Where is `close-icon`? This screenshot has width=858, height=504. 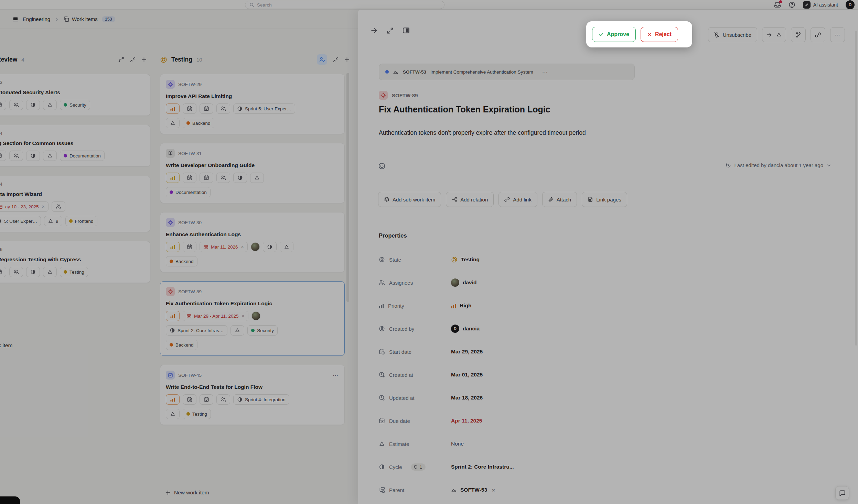
close-icon is located at coordinates (650, 34).